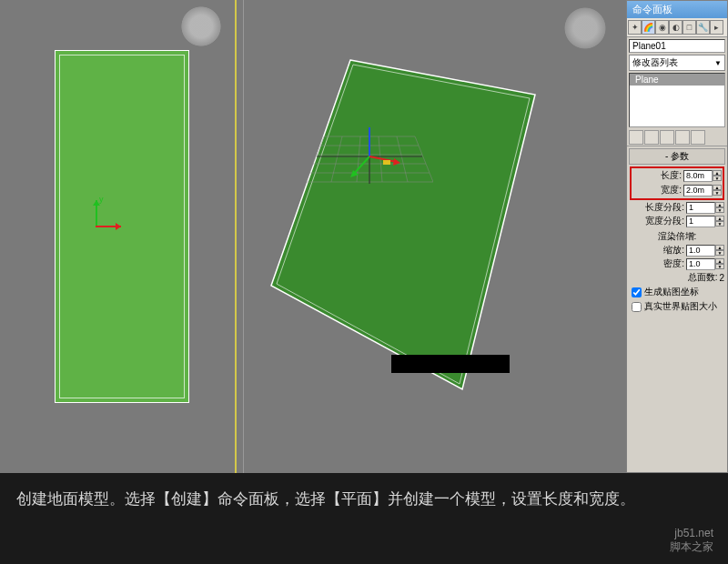 Image resolution: width=728 pixels, height=564 pixels. Describe the element at coordinates (108, 227) in the screenshot. I see `gizmo-x-axis` at that location.